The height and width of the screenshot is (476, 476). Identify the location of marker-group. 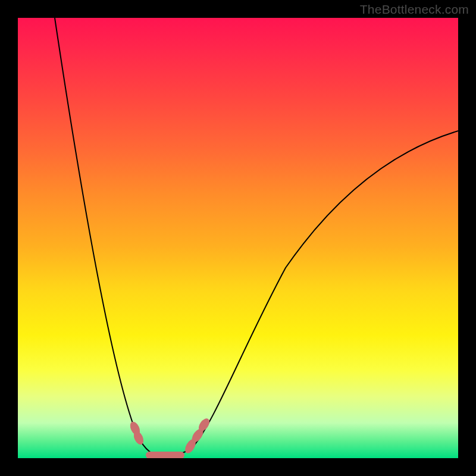
(170, 437).